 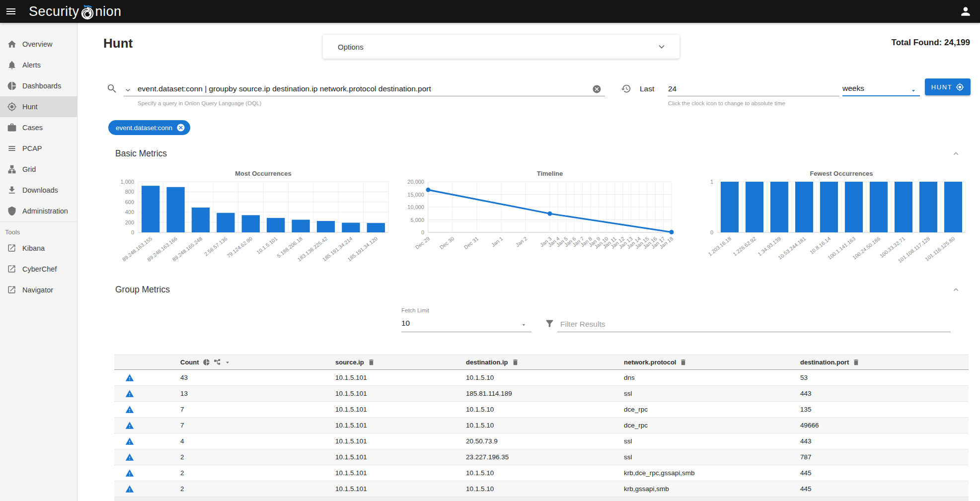 I want to click on svg-text: 10.8.16.14, so click(x=821, y=245).